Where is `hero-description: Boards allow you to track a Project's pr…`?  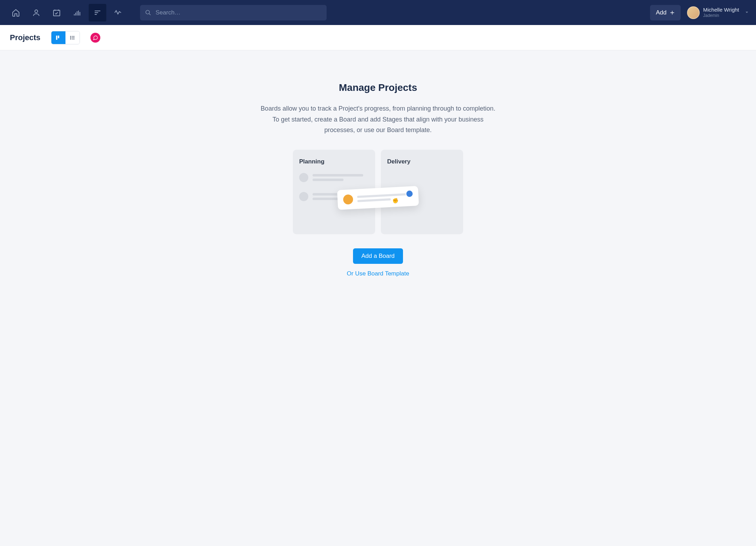
hero-description: Boards allow you to track a Project's pr… is located at coordinates (378, 119).